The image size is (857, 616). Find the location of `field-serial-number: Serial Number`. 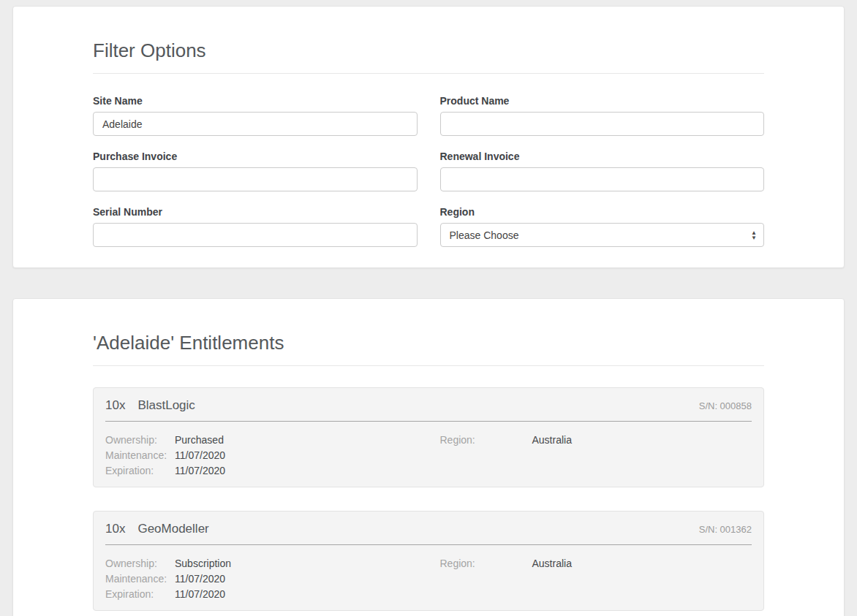

field-serial-number: Serial Number is located at coordinates (255, 227).